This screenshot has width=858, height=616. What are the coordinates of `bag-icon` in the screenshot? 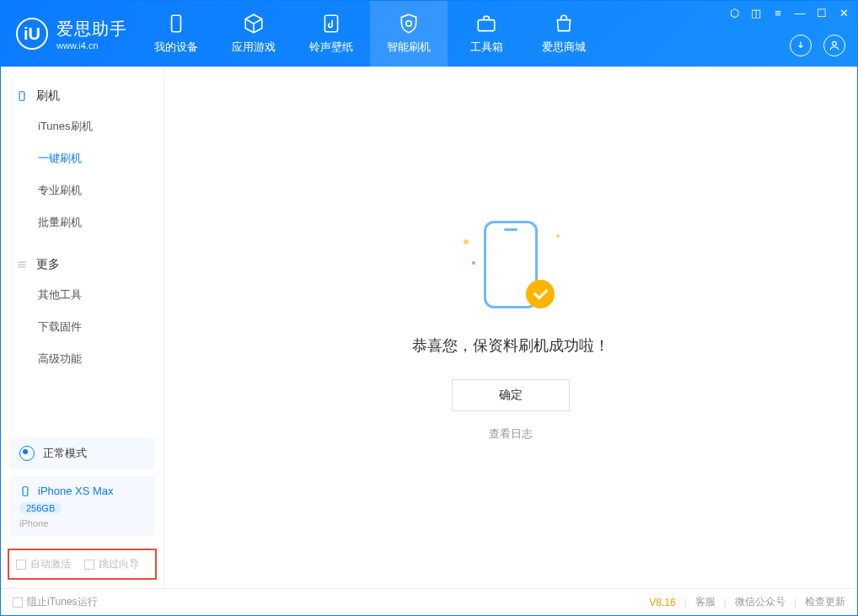 It's located at (564, 24).